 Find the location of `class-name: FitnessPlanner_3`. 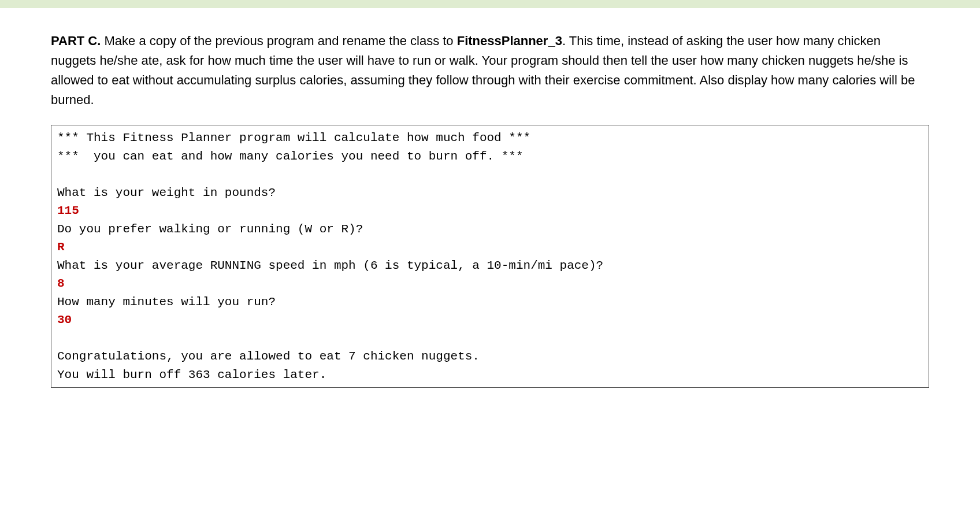

class-name: FitnessPlanner_3 is located at coordinates (510, 40).